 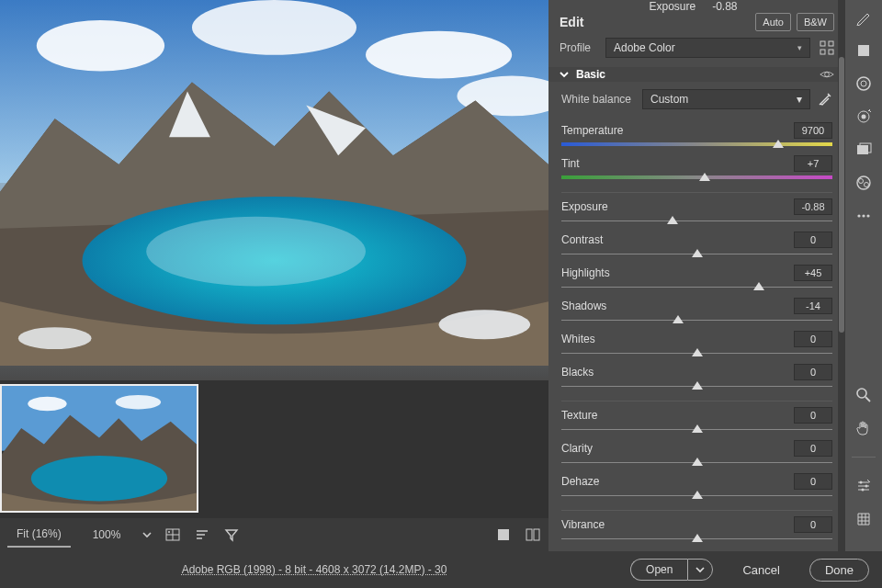 What do you see at coordinates (700, 570) in the screenshot?
I see `open-menu-caret` at bounding box center [700, 570].